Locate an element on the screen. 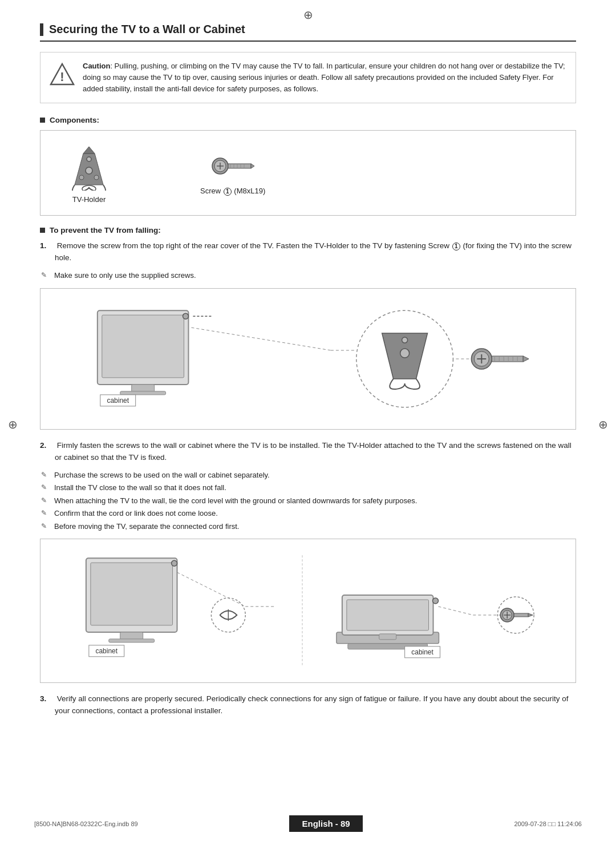  prevent-header: To prevent the TV from falling: is located at coordinates (308, 231).